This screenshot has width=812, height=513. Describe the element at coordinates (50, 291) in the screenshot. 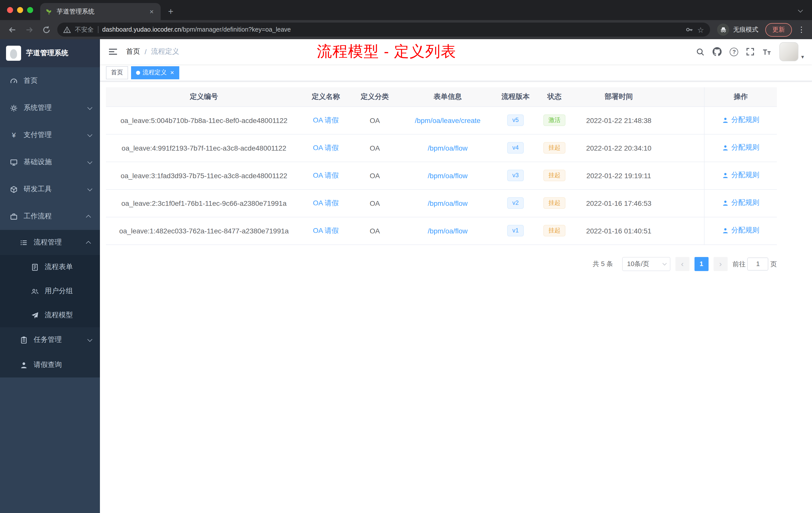

I see `sidebar-item-user-group: 用户分组` at that location.